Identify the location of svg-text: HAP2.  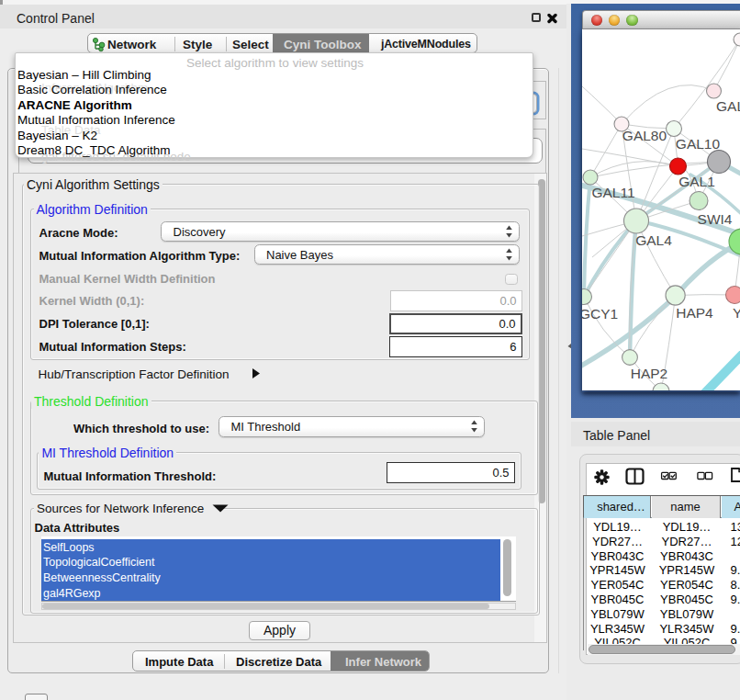
(650, 373).